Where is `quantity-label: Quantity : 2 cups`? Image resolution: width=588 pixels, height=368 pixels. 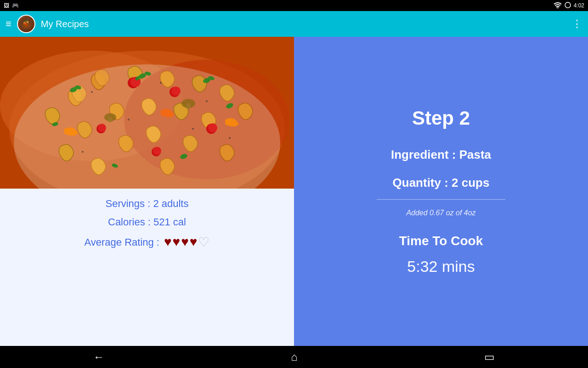
quantity-label: Quantity : 2 cups is located at coordinates (441, 183).